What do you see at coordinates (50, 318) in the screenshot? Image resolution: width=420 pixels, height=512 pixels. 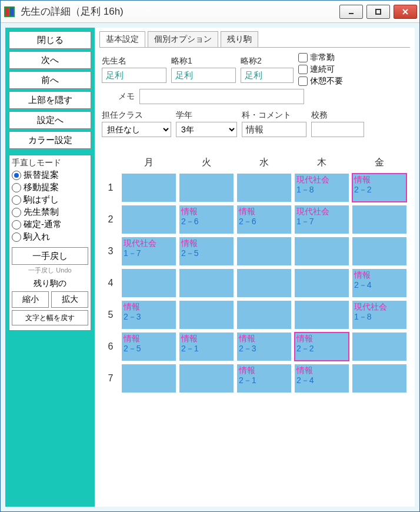 I see `reset-width-button: 文字と幅を戻す` at bounding box center [50, 318].